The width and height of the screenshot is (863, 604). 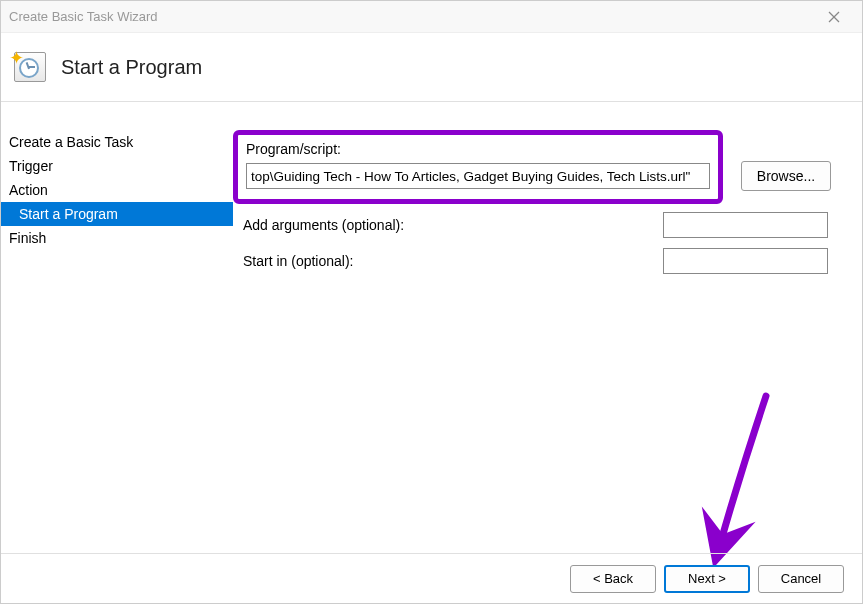 What do you see at coordinates (478, 176) in the screenshot?
I see `program-script-input` at bounding box center [478, 176].